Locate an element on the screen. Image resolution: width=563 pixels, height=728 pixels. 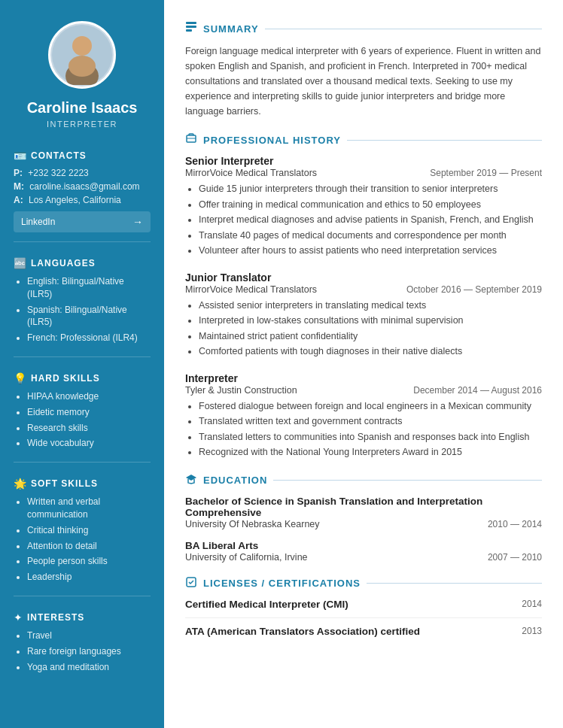
edu-dates-1: 2010 — 2014 is located at coordinates (515, 524).